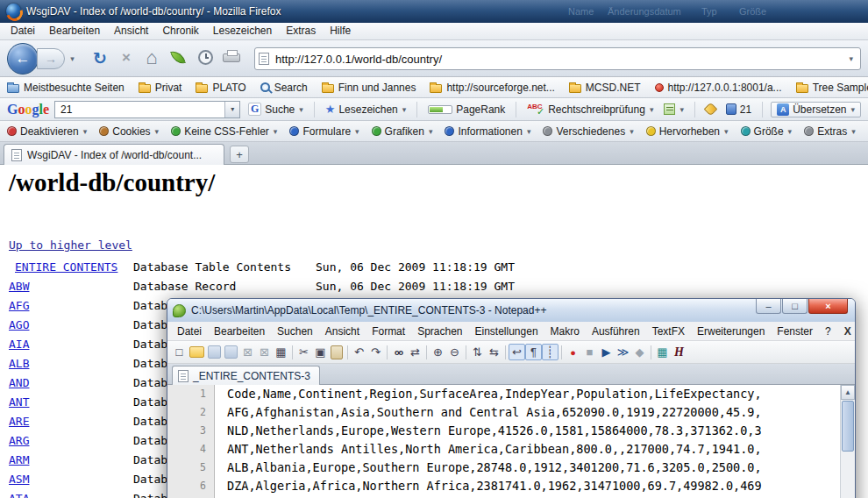 The image size is (868, 498). I want to click on entry-link: ARE, so click(71, 422).